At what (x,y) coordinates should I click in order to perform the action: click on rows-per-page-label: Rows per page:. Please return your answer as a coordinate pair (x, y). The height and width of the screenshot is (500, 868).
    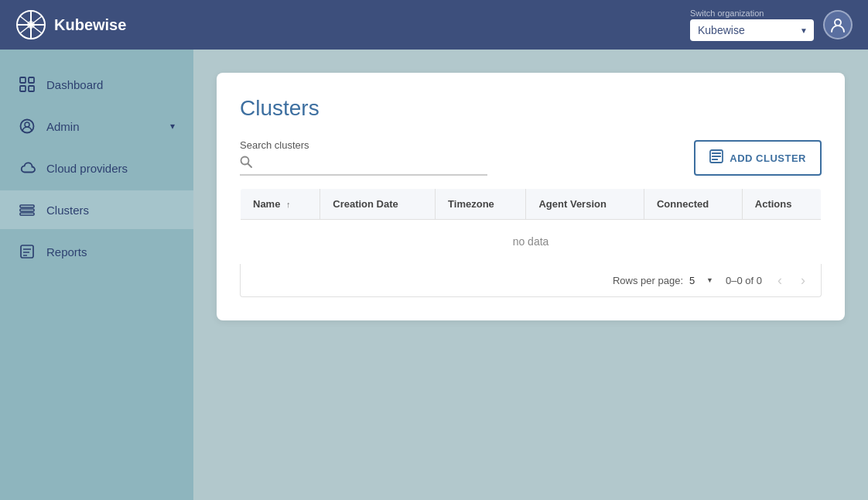
    Looking at the image, I should click on (648, 280).